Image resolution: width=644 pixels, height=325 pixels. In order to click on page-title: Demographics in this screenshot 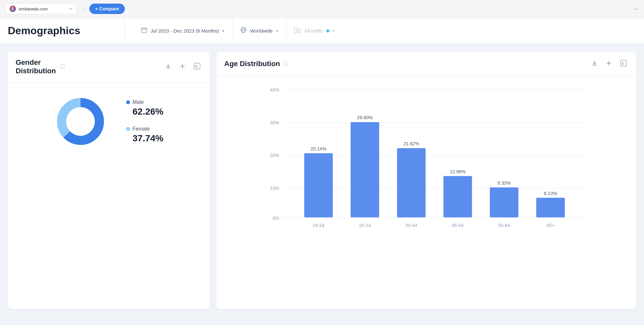, I will do `click(44, 31)`.